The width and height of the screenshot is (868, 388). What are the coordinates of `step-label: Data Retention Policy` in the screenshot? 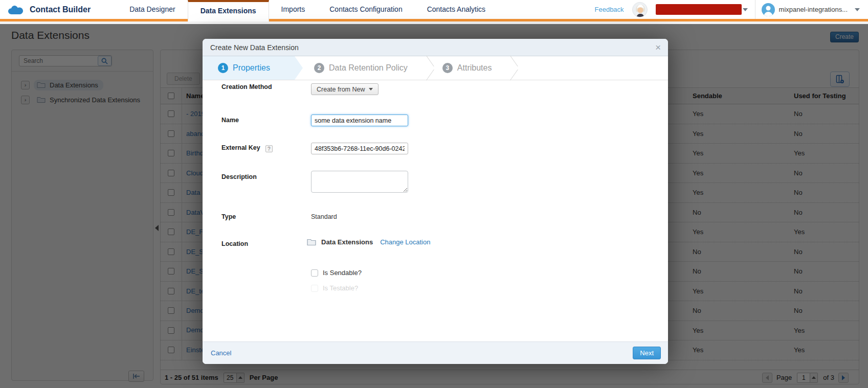 It's located at (368, 68).